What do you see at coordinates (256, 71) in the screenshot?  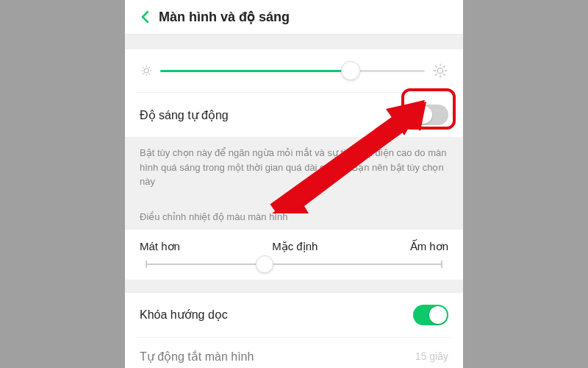 I see `brightness-slider-fill` at bounding box center [256, 71].